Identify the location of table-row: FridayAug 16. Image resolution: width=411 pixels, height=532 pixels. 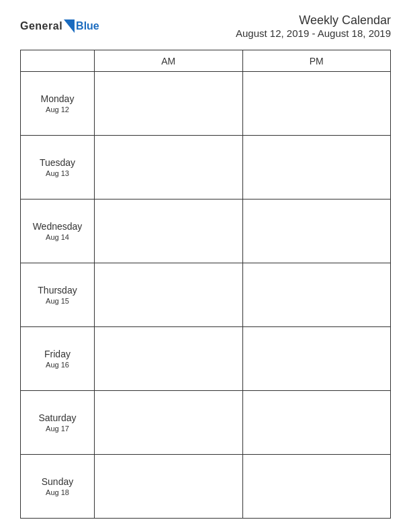
(205, 359).